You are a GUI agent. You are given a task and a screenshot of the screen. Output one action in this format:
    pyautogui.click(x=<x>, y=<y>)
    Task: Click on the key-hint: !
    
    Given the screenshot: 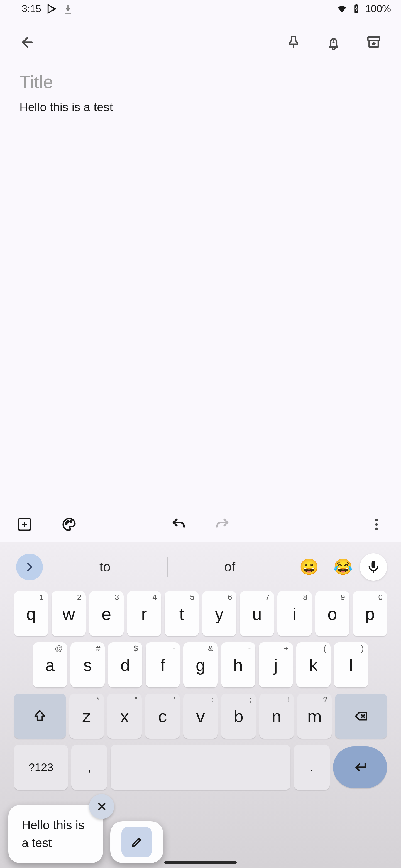 What is the action you would take?
    pyautogui.click(x=288, y=700)
    